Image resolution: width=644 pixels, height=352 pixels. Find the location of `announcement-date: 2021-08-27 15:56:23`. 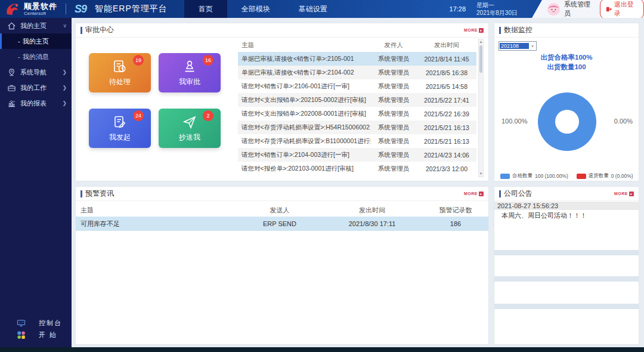

announcement-date: 2021-08-27 15:56:23 is located at coordinates (566, 206).